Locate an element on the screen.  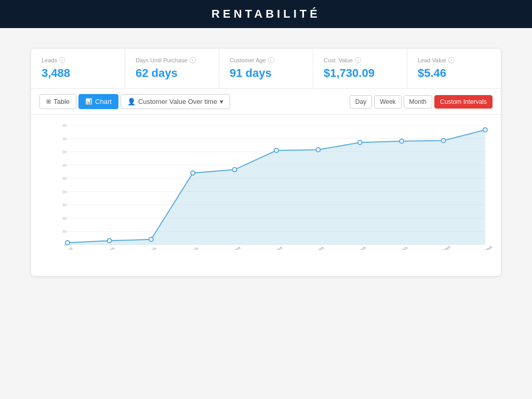
stat-label-0: Leads i is located at coordinates (78, 60).